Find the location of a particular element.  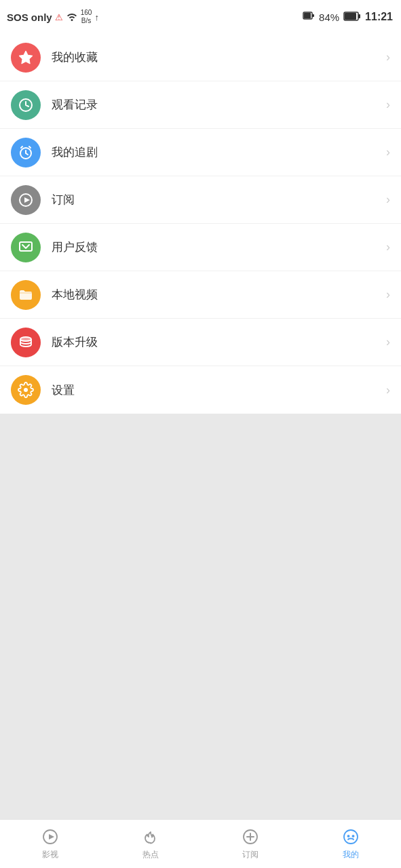

following-icon-wrap is located at coordinates (26, 153).